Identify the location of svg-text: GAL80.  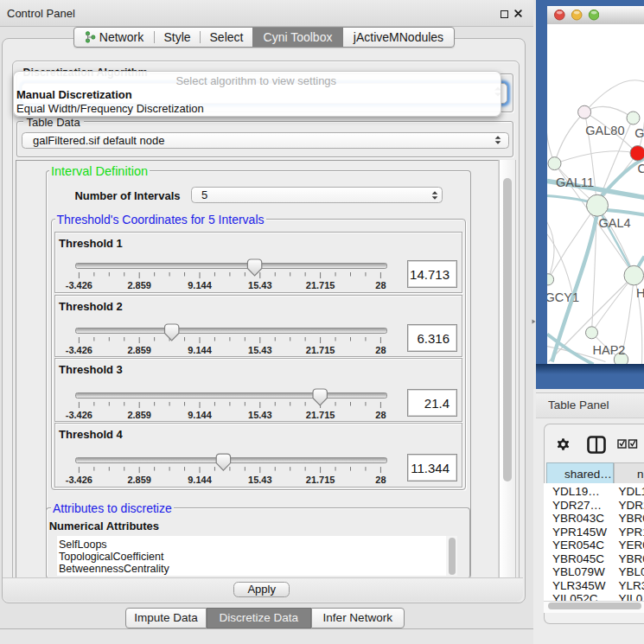
(605, 130).